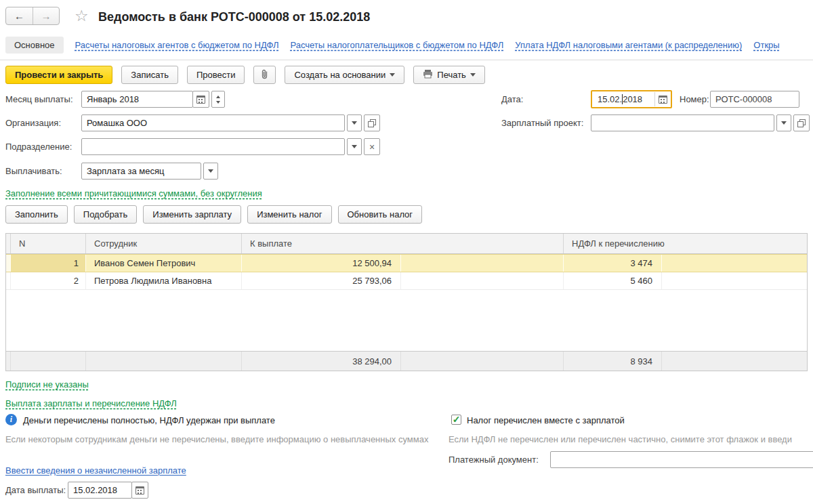  Describe the element at coordinates (140, 490) in the screenshot. I see `pay-date-calendar-button` at that location.